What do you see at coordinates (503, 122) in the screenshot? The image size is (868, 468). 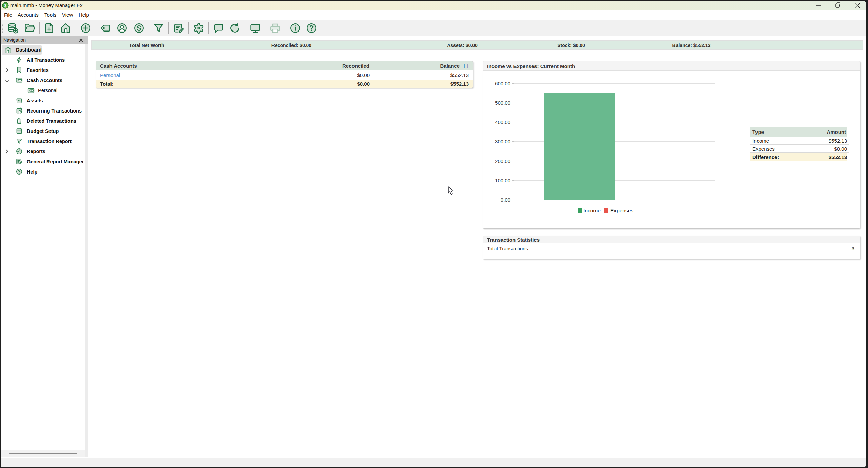 I see `svg-text: 400.00` at bounding box center [503, 122].